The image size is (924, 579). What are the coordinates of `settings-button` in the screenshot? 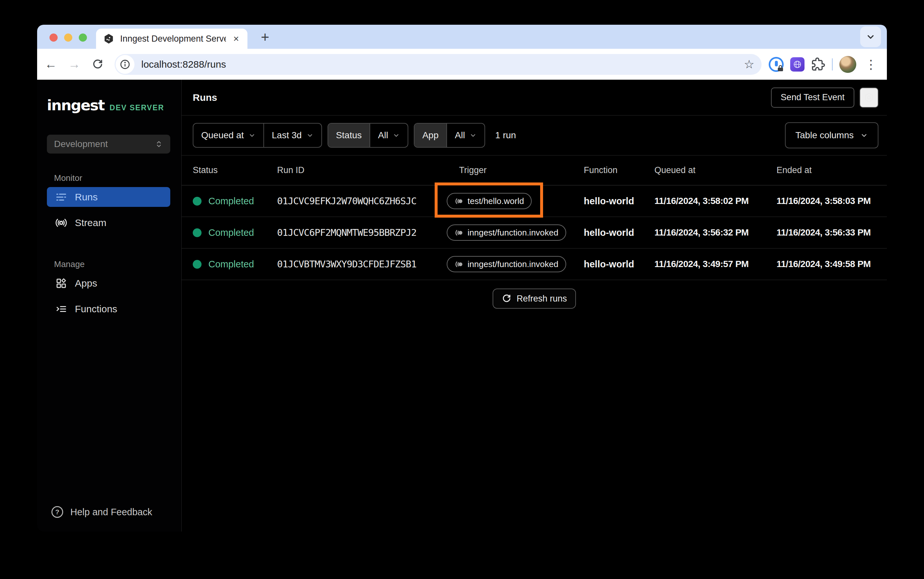 It's located at (869, 97).